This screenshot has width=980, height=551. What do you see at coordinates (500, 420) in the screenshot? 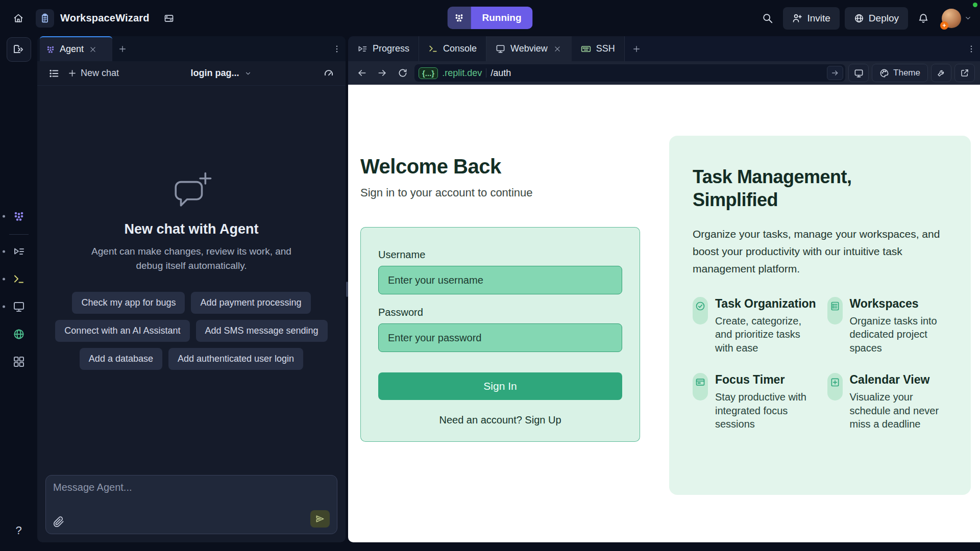
I see `sign-up-link: Need an account? Sign Up` at bounding box center [500, 420].